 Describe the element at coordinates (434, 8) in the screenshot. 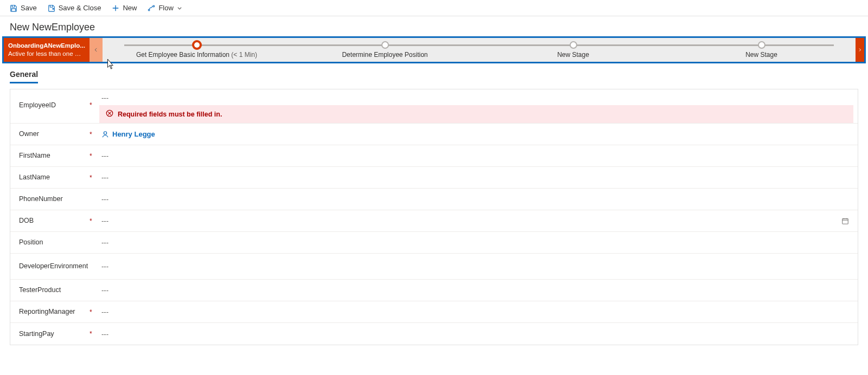

I see `command-bar: Save Save & Close New Flow` at that location.